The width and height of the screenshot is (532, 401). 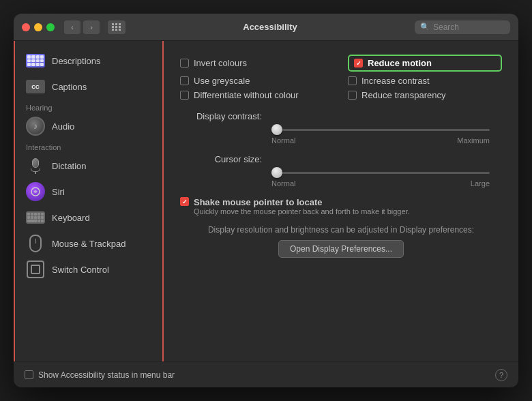 What do you see at coordinates (341, 170) in the screenshot?
I see `cursor-size-section: Cursor size: Normal Large` at bounding box center [341, 170].